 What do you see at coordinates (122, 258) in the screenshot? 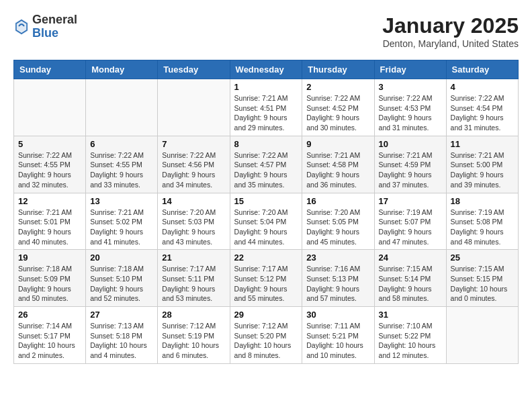
I see `day-number: 20` at bounding box center [122, 258].